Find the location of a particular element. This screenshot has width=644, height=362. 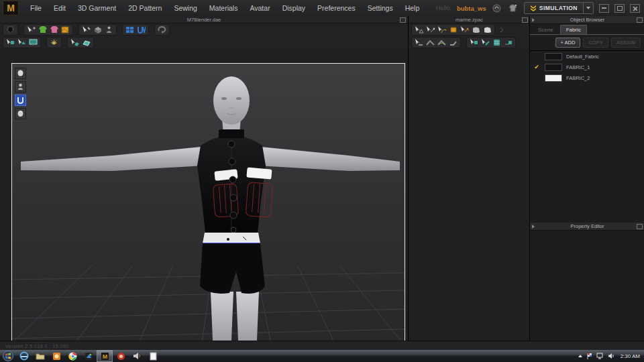

toolbar-2d-row2 is located at coordinates (470, 42).